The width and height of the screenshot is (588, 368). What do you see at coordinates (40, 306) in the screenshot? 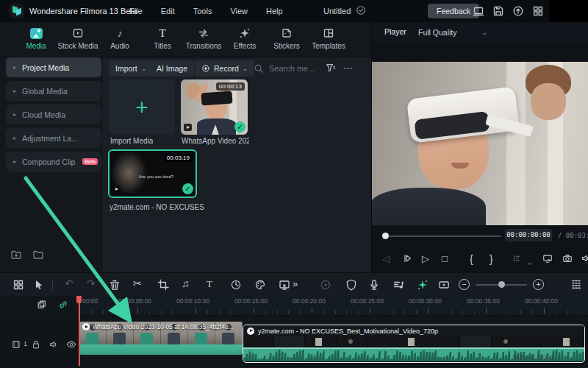
I see `timeline-ruler-header` at bounding box center [40, 306].